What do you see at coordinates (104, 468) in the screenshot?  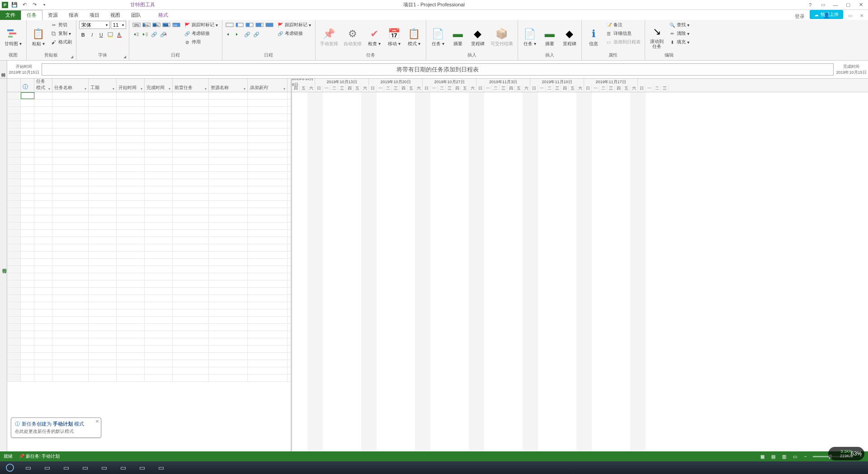 I see `taskbar-app-5: ▭` at bounding box center [104, 468].